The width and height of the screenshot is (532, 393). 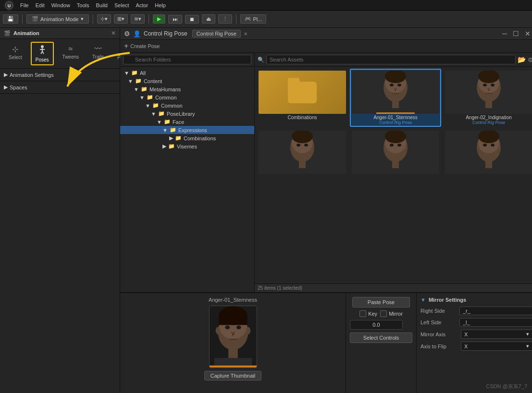 I want to click on stop-button: ⏹, so click(x=192, y=19).